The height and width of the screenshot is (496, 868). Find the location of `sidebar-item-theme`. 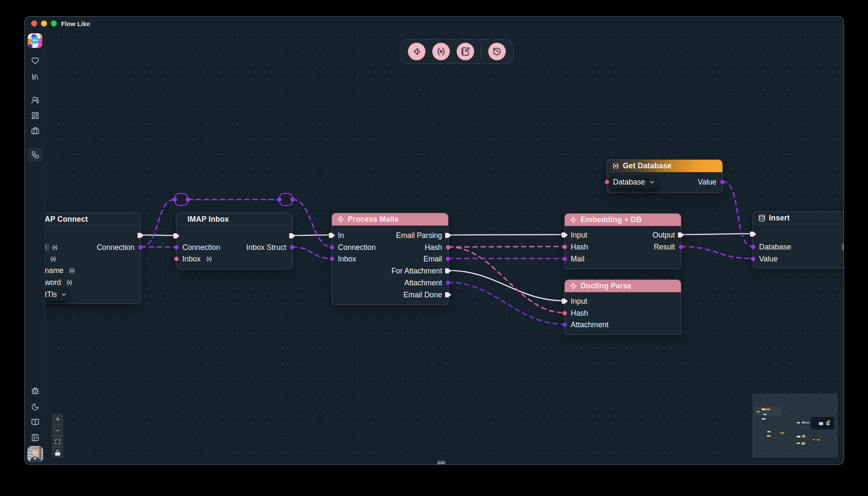

sidebar-item-theme is located at coordinates (35, 407).